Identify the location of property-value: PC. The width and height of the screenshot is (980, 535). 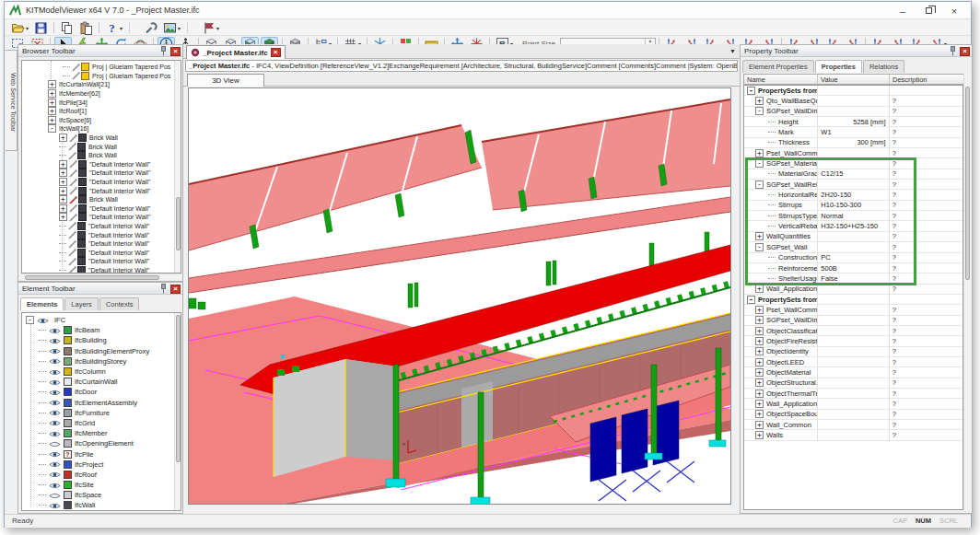
(853, 258).